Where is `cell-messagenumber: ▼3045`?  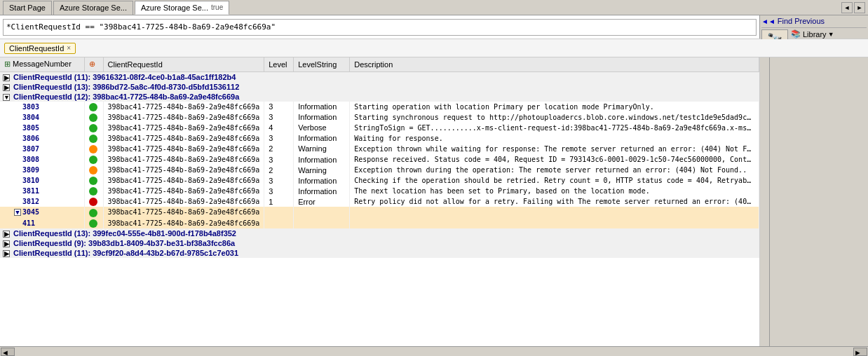
cell-messagenumber: ▼3045 is located at coordinates (42, 212).